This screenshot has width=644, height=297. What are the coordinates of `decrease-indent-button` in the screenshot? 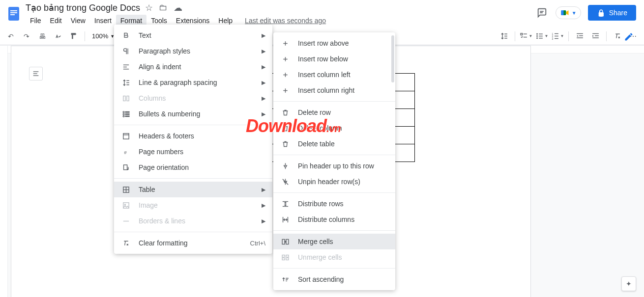 It's located at (580, 36).